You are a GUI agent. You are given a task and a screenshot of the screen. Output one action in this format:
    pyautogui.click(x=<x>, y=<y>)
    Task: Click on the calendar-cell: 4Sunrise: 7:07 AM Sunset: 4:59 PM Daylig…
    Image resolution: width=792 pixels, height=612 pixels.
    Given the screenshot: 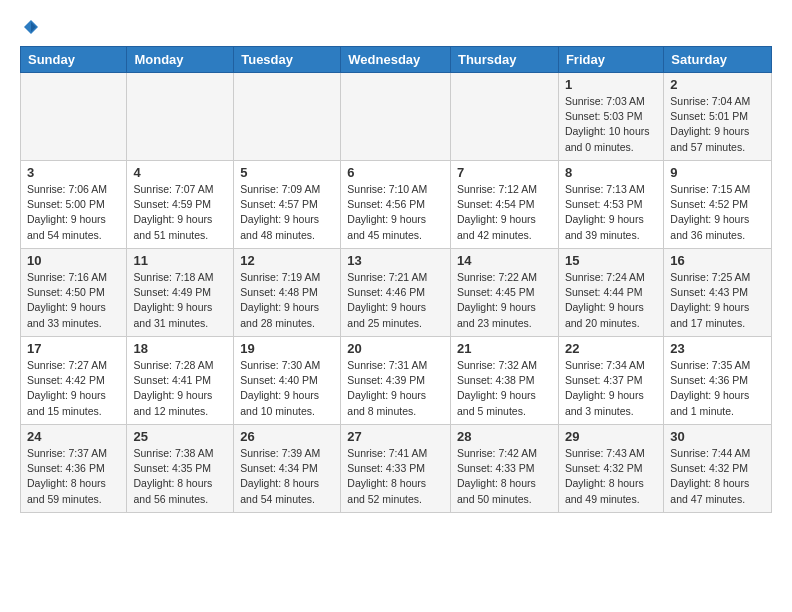 What is the action you would take?
    pyautogui.click(x=180, y=205)
    